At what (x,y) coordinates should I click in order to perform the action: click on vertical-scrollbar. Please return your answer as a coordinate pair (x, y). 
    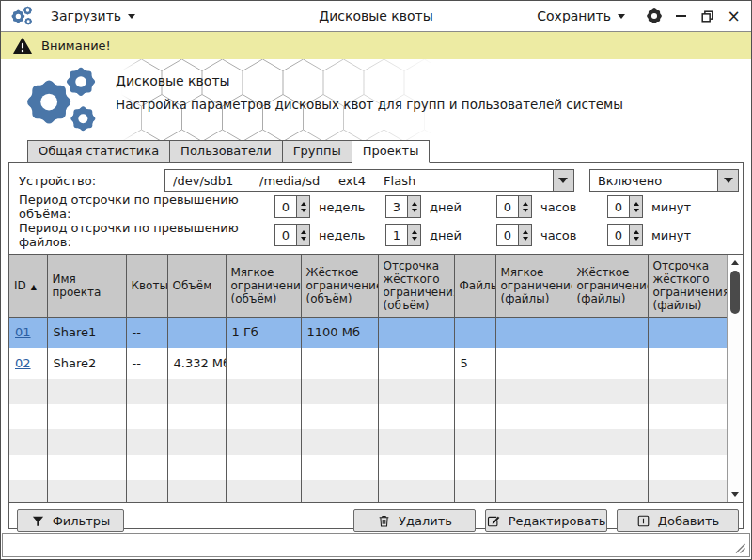
    Looking at the image, I should click on (735, 378).